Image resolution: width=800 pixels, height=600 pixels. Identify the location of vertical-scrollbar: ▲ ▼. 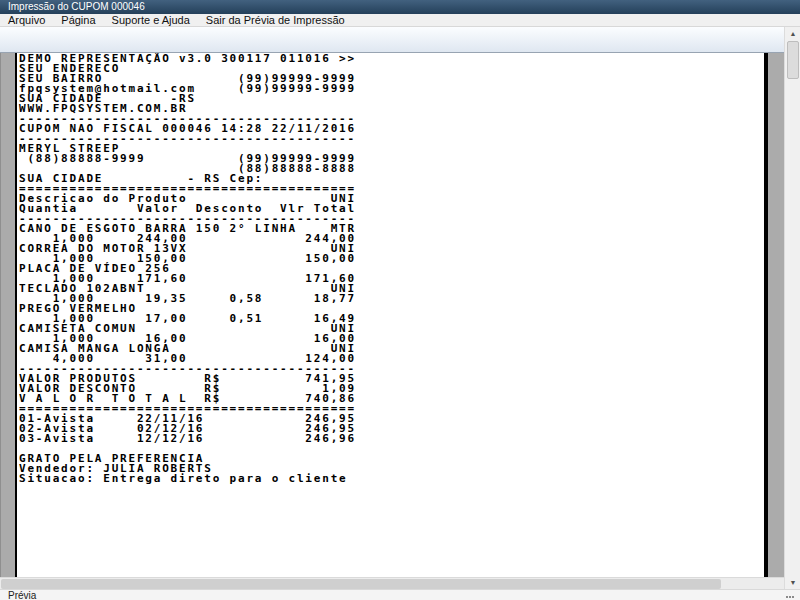
(792, 308).